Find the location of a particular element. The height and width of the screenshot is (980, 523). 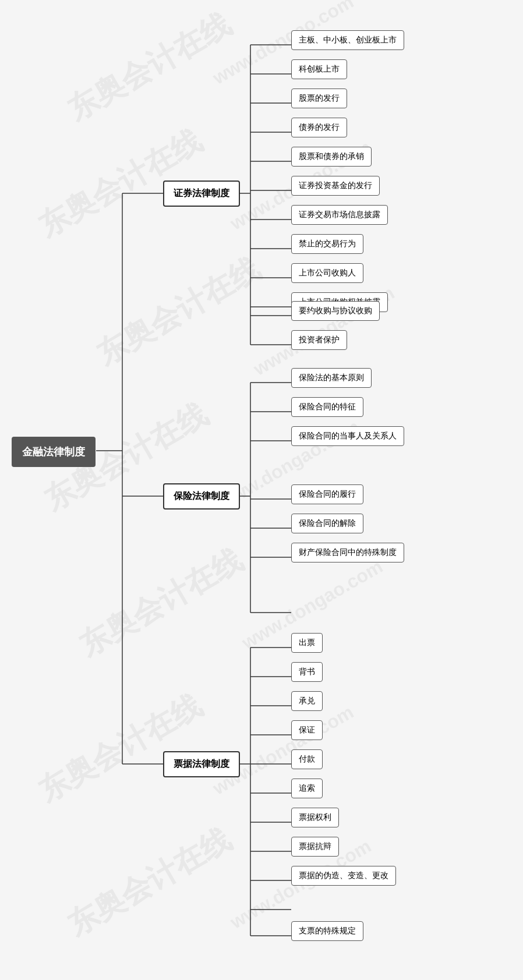

zjfl-child-0: 主板、中小板、创业板上市 is located at coordinates (348, 40).